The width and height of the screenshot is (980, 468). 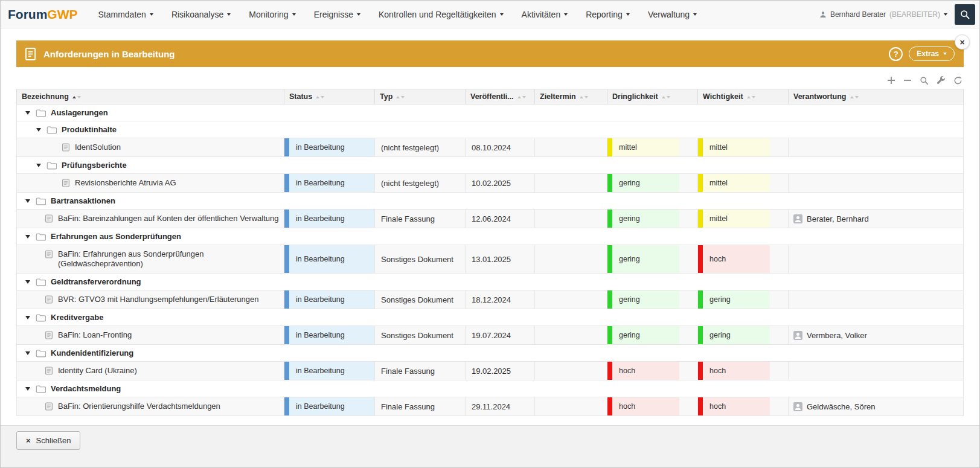 What do you see at coordinates (30, 54) in the screenshot?
I see `document-icon` at bounding box center [30, 54].